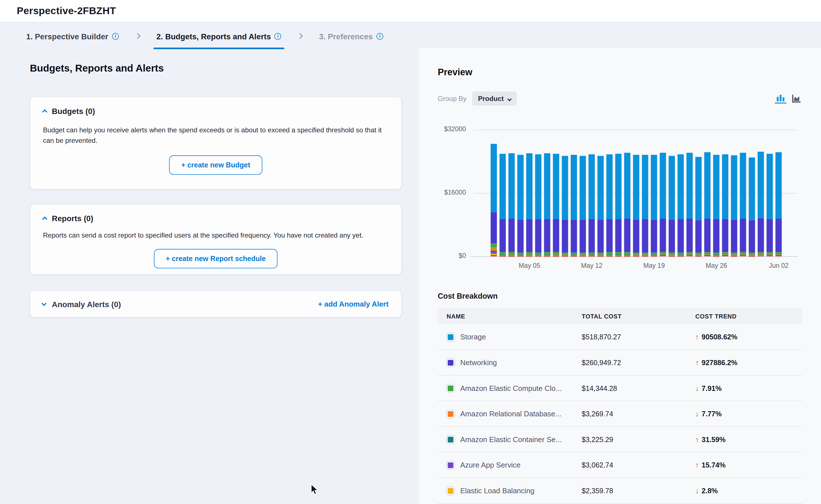  I want to click on table-row: Amazon Elastic Compute Clo...$14,344.28↓…, so click(620, 389).